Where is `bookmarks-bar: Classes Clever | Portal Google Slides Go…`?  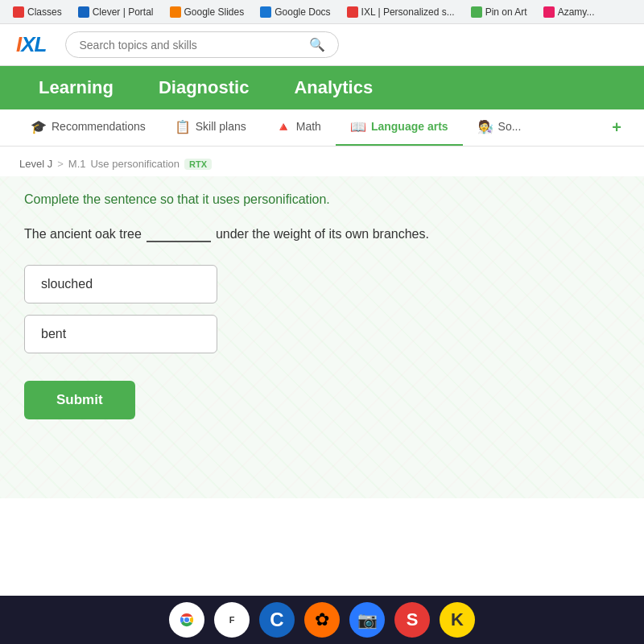
bookmarks-bar: Classes Clever | Portal Google Slides Go… is located at coordinates (322, 12).